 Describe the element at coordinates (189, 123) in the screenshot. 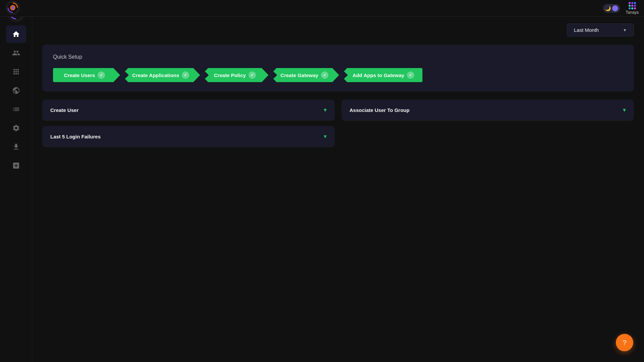

I see `left-column: Create User ▾ Last 5 Login Failures ▾` at that location.